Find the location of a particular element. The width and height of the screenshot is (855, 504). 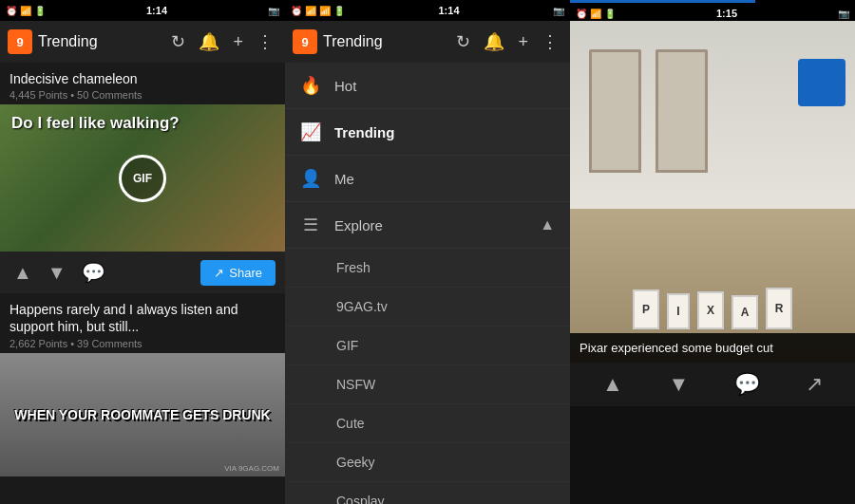

menu-item-me: 👤 Me is located at coordinates (428, 178).